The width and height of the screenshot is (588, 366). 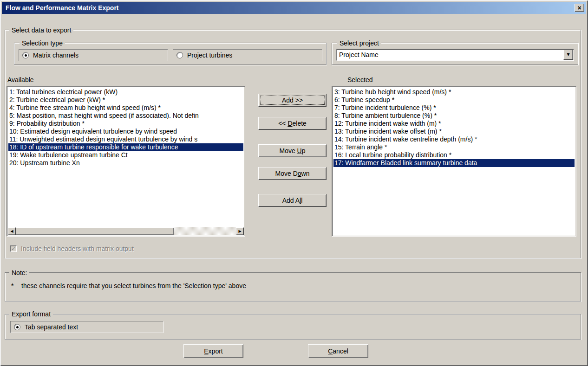 I want to click on list-item: 2: Turbine electrical power (kW) *, so click(x=126, y=100).